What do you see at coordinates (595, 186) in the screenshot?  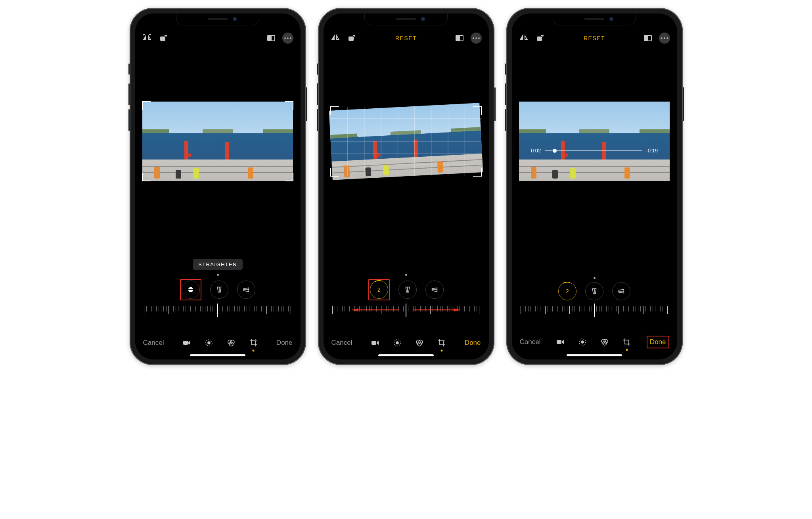 I see `phone-frame: RESET 0:02` at bounding box center [595, 186].